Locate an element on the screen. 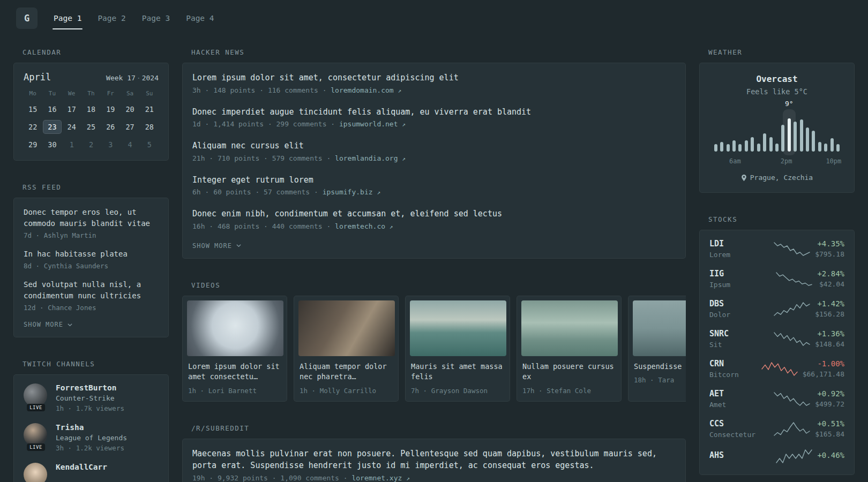  stock-symbol: CCS is located at coordinates (739, 424).